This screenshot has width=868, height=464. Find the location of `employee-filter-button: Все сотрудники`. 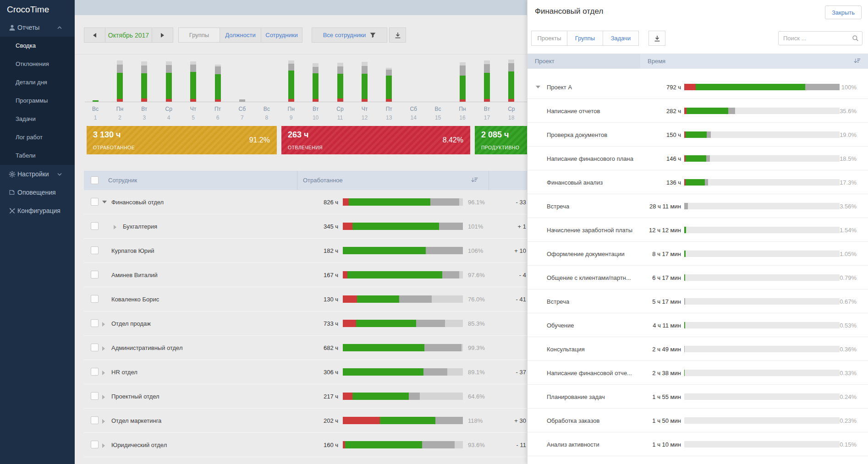

employee-filter-button: Все сотрудники is located at coordinates (349, 35).